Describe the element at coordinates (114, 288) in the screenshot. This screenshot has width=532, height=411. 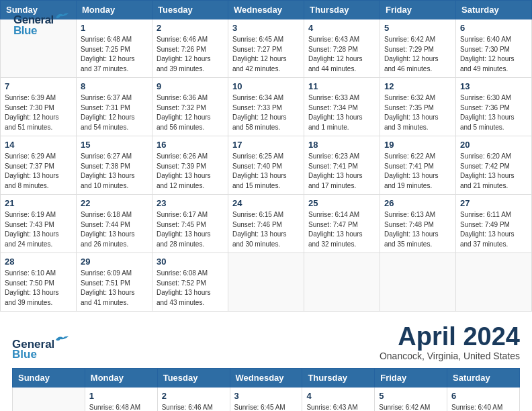
I see `day-info: Sunrise: 6:09 AMSunset: 7:51 PMDaylight:…` at that location.